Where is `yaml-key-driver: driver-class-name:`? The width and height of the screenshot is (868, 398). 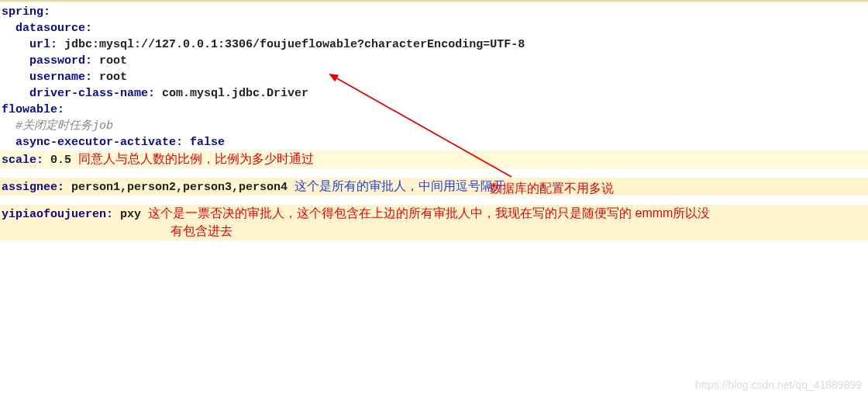 yaml-key-driver: driver-class-name: is located at coordinates (92, 93).